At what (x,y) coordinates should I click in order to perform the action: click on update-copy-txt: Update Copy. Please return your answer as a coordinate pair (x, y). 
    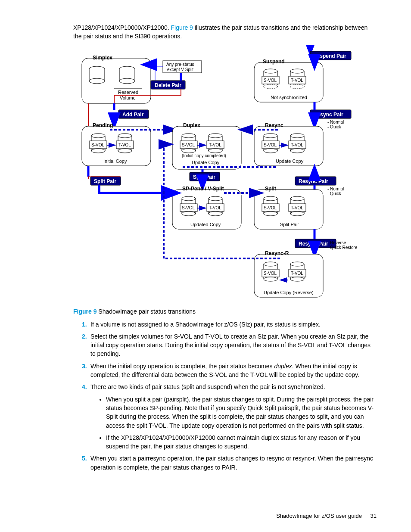
    Looking at the image, I should click on (206, 162).